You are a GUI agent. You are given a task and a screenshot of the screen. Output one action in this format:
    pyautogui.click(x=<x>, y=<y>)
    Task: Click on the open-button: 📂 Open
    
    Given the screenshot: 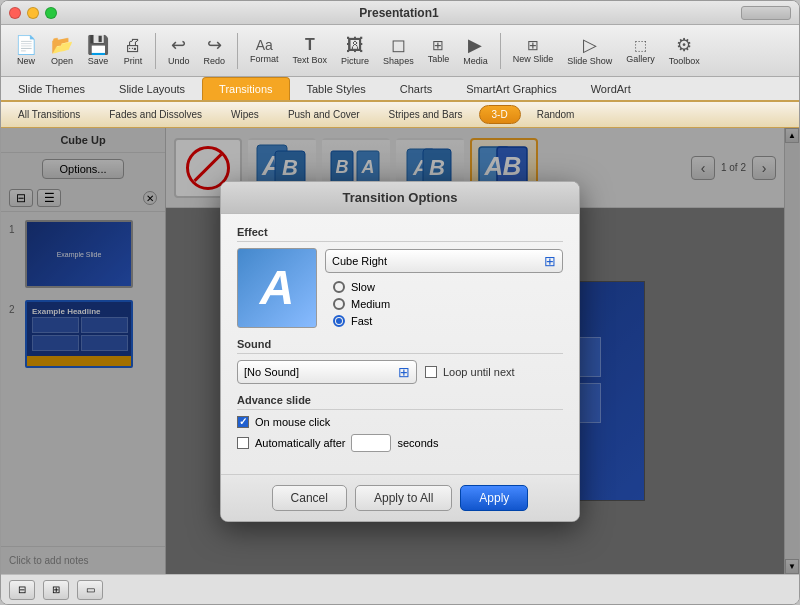 What is the action you would take?
    pyautogui.click(x=62, y=51)
    